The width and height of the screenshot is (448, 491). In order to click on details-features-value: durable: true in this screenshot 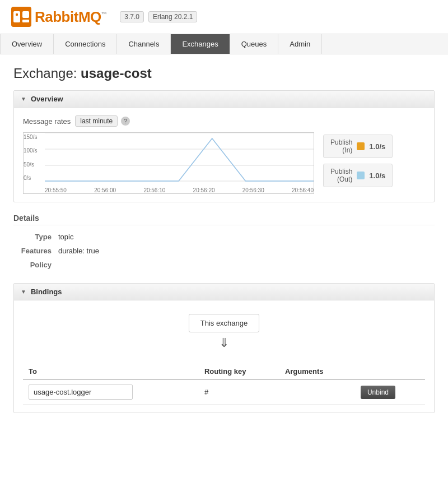, I will do `click(78, 251)`.